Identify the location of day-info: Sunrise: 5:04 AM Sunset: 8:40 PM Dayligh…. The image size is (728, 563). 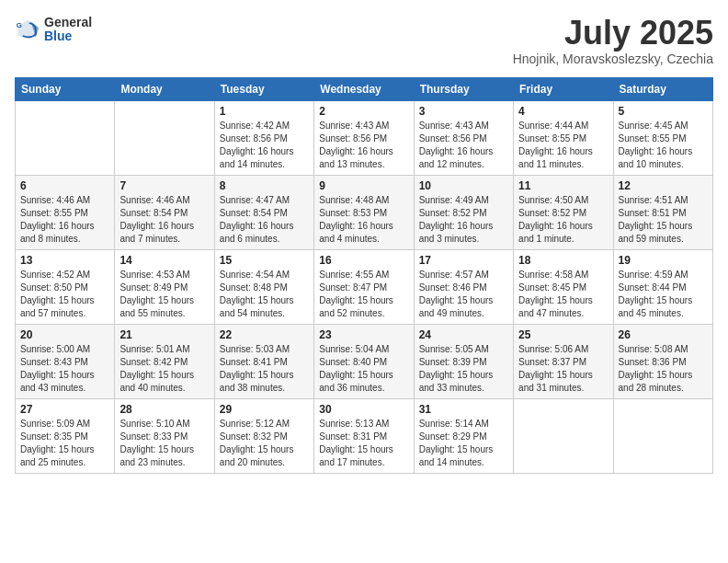
(364, 369).